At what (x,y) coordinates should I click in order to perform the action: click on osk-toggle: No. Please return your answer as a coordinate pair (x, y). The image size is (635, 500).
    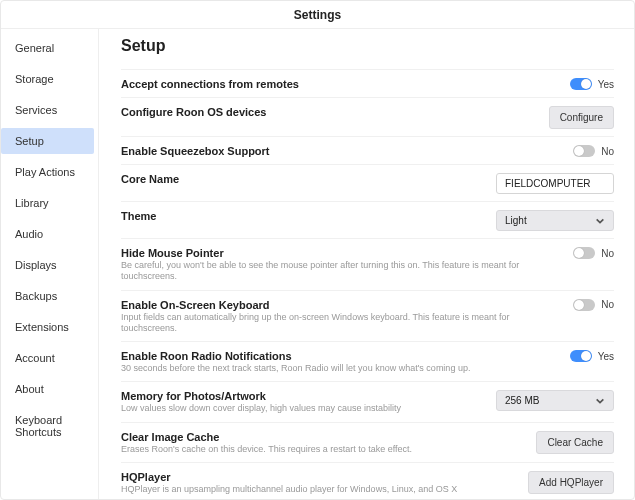
    Looking at the image, I should click on (594, 305).